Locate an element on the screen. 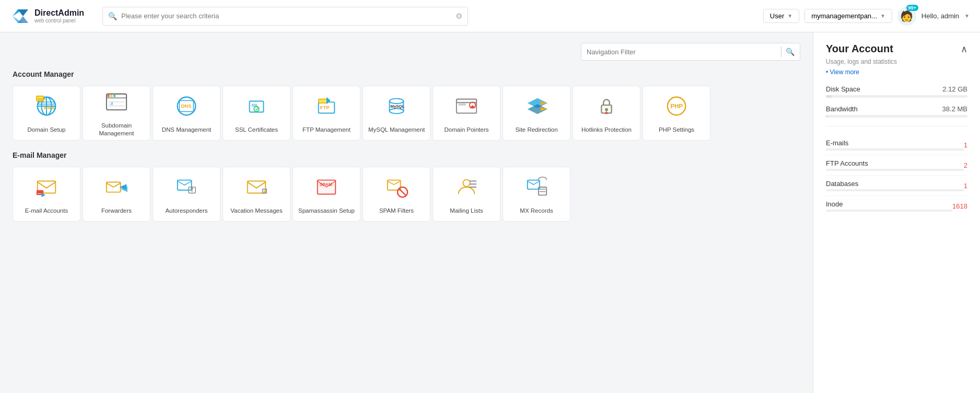  email-manager-card-mxrecords: MX Records is located at coordinates (536, 194).